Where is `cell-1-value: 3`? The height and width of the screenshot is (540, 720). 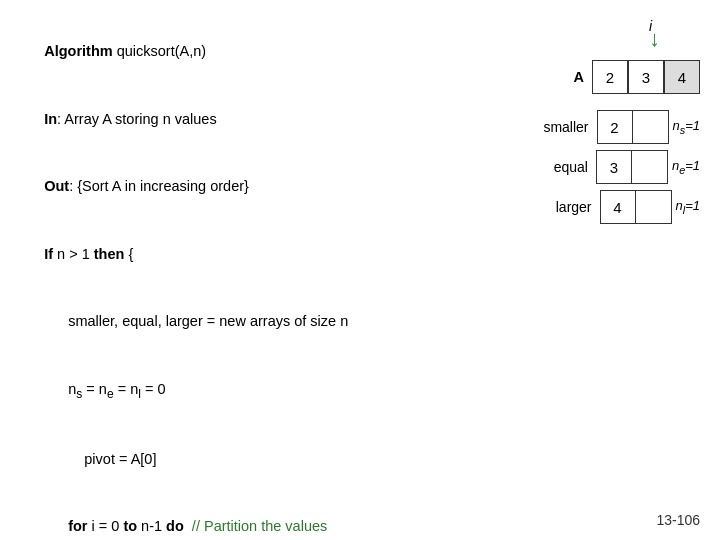 cell-1-value: 3 is located at coordinates (646, 78).